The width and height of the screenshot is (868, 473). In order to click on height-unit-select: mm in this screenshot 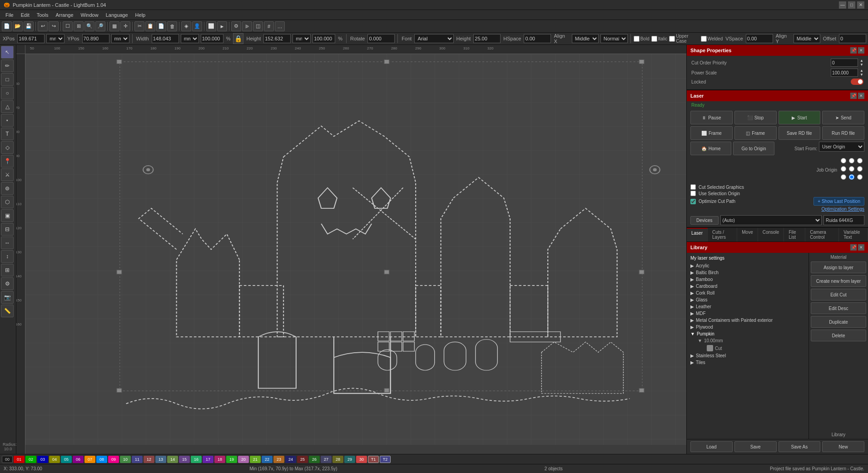, I will do `click(302, 39)`.